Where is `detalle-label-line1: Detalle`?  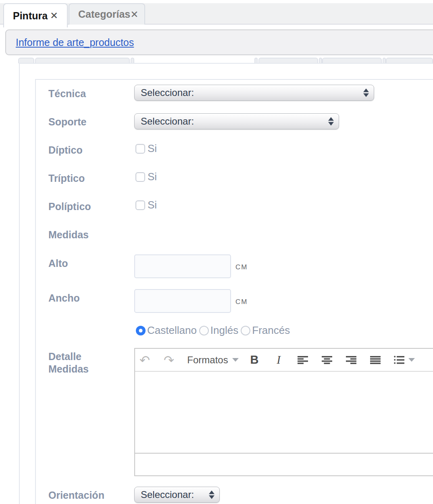 detalle-label-line1: Detalle is located at coordinates (91, 356).